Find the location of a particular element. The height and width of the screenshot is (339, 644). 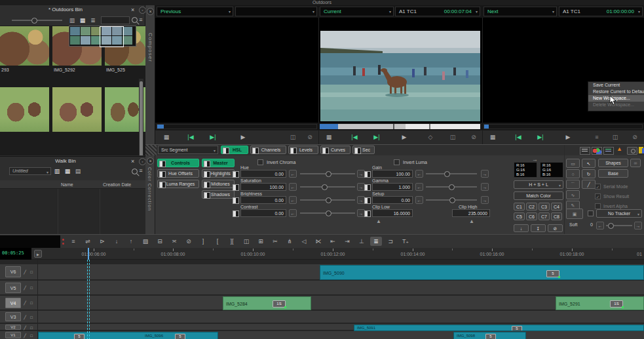

add-edit-icon: ◫ is located at coordinates (246, 241).